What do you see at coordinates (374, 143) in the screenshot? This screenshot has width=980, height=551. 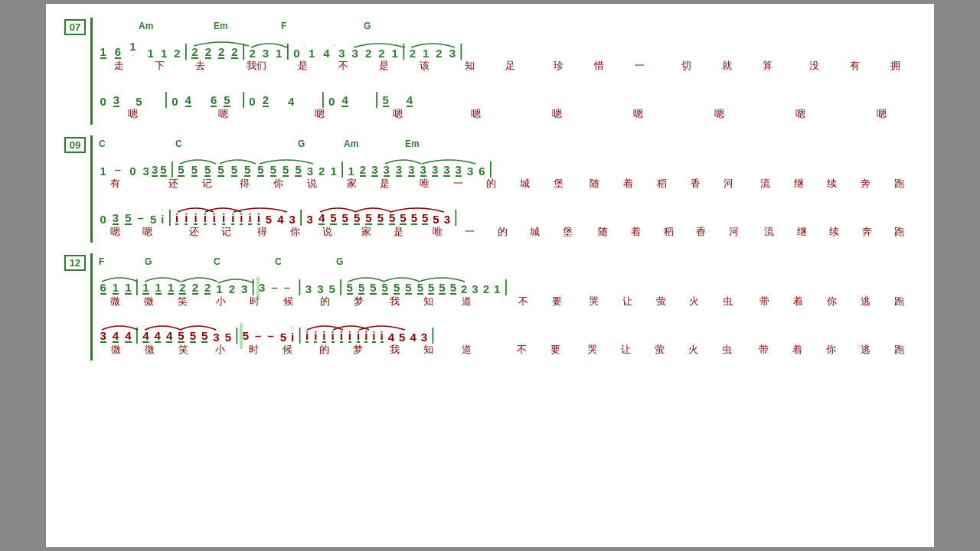 I see `chord-Am: Am` at bounding box center [374, 143].